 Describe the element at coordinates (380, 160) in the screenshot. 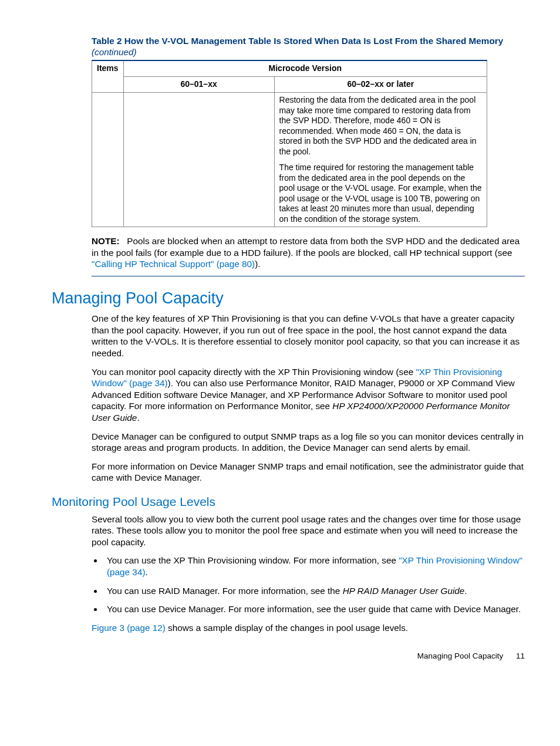

I see `td-6002: Restoring the data from the dedicated ar…` at that location.